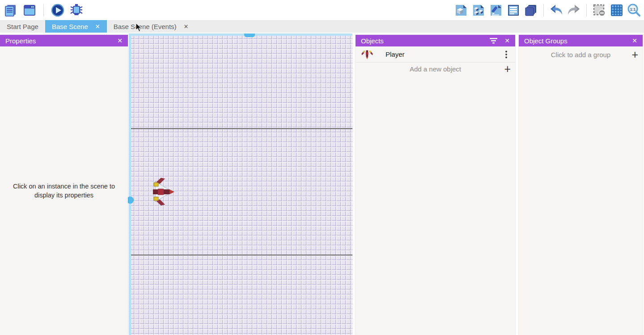  What do you see at coordinates (11, 10) in the screenshot?
I see `project-manager-icon` at bounding box center [11, 10].